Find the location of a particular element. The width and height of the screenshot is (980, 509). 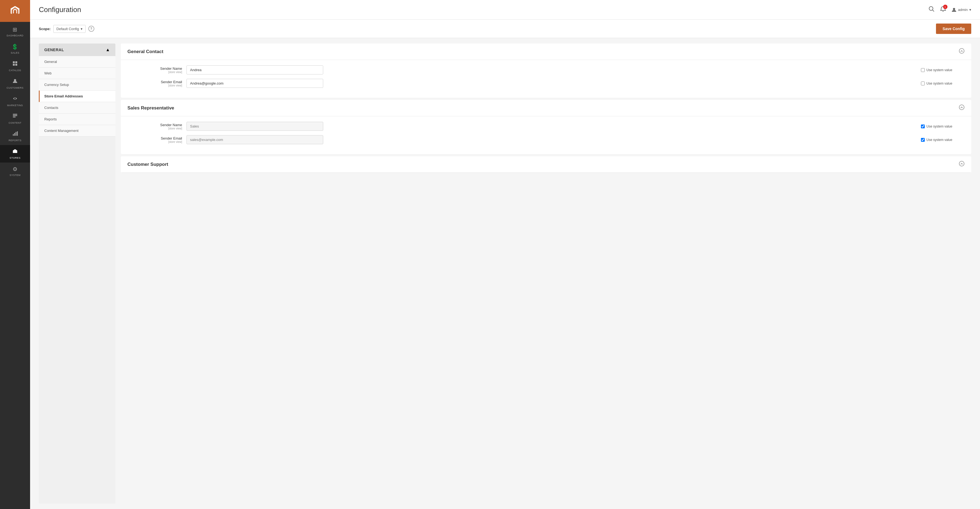

sr-sender-name-checkbox is located at coordinates (923, 126).